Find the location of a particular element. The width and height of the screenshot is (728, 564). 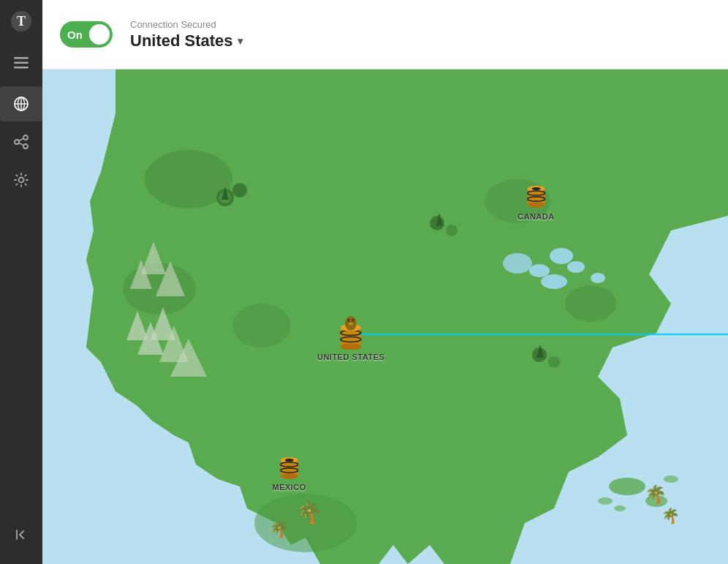

sidebar-nav is located at coordinates (21, 301).